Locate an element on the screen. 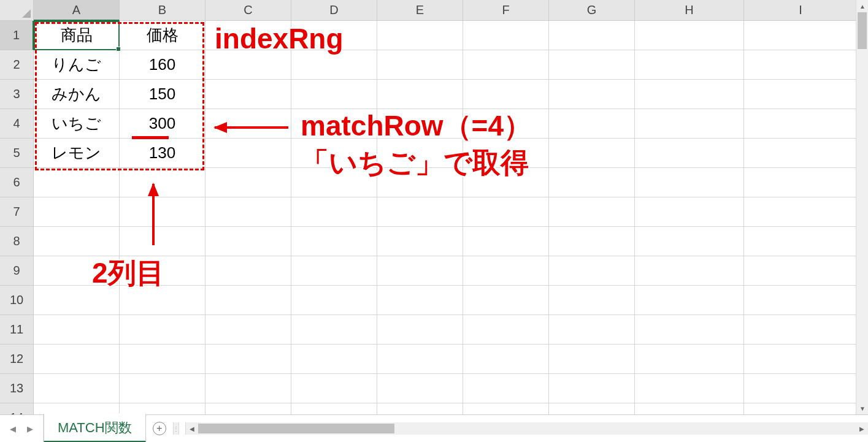 The width and height of the screenshot is (868, 442). col-header-I: I is located at coordinates (800, 10).